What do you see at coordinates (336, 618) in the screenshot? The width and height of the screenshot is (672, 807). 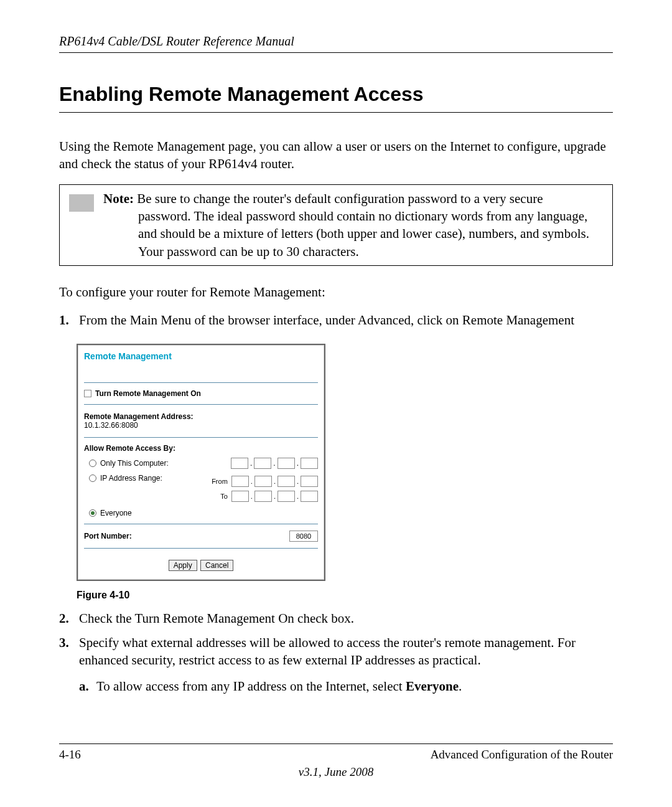 I see `step-2: 2. Check the Turn Remote Management On c…` at bounding box center [336, 618].